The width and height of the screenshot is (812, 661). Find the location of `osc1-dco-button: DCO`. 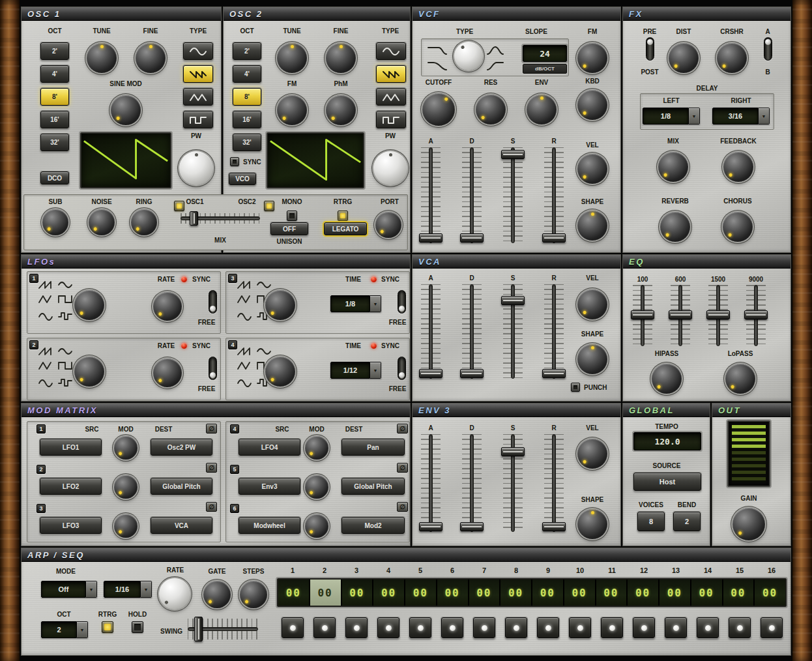

osc1-dco-button: DCO is located at coordinates (55, 178).